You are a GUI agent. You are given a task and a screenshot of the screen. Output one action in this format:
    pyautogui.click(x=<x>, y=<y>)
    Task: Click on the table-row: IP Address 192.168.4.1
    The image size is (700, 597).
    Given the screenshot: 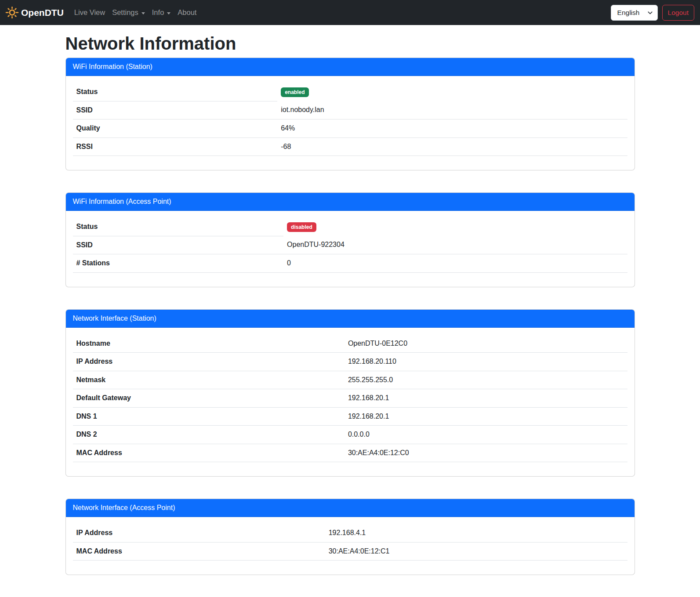 What is the action you would take?
    pyautogui.click(x=350, y=533)
    